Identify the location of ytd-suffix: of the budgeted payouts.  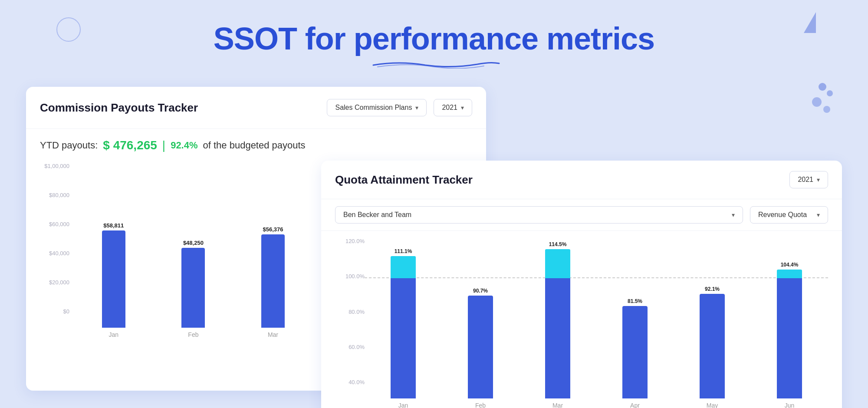
(254, 145).